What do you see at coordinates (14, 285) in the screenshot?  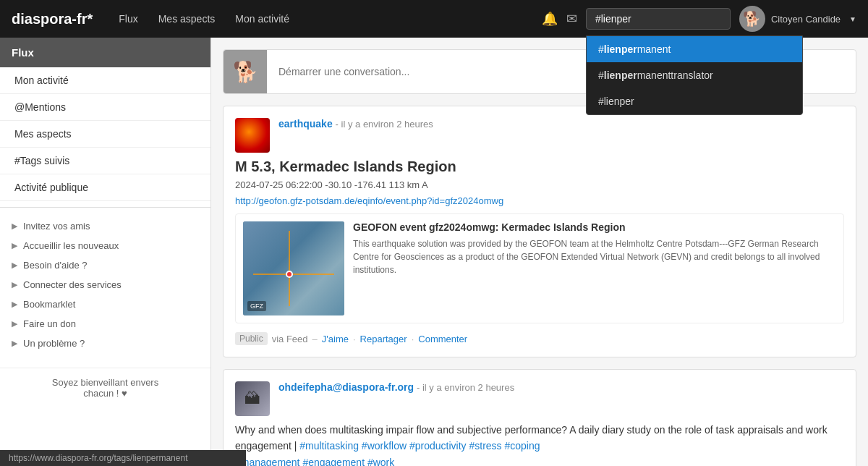 I see `arrow-icon-4: ▶` at bounding box center [14, 285].